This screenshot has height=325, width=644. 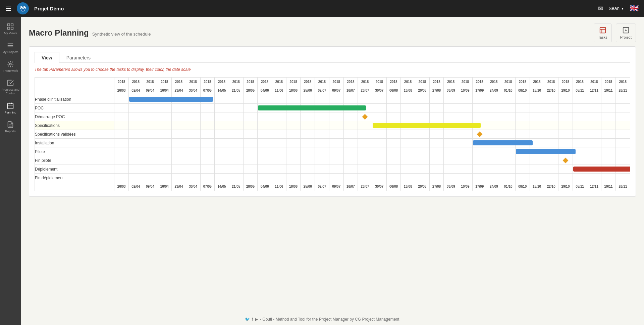 What do you see at coordinates (10, 66) in the screenshot?
I see `sidebar-item-framework: Framework` at bounding box center [10, 66].